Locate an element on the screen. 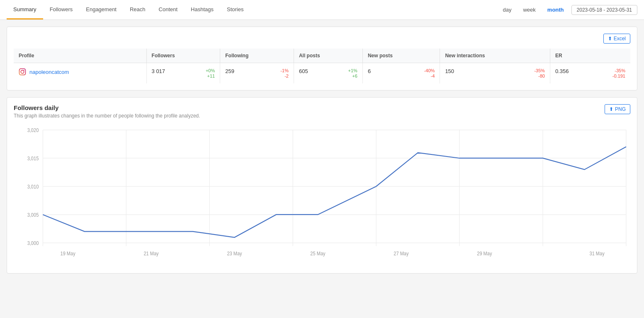  cell-profile: napoleoncatcom is located at coordinates (80, 73).